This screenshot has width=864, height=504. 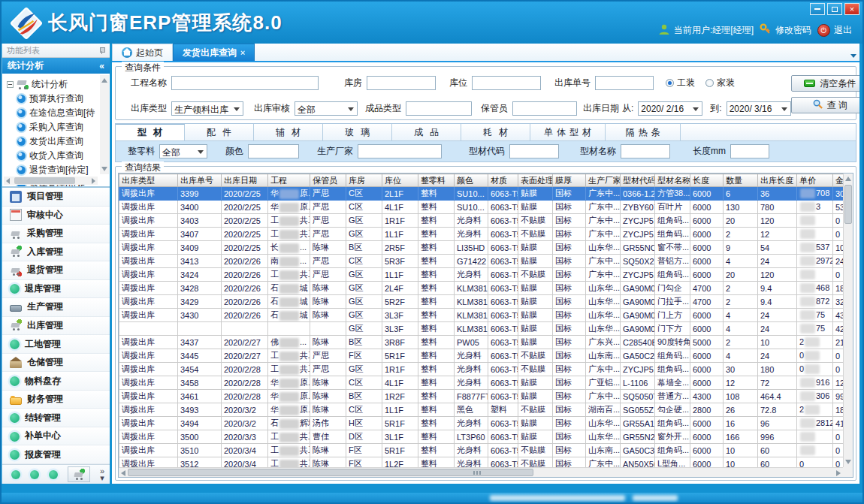 I want to click on maximize-button, so click(x=835, y=9).